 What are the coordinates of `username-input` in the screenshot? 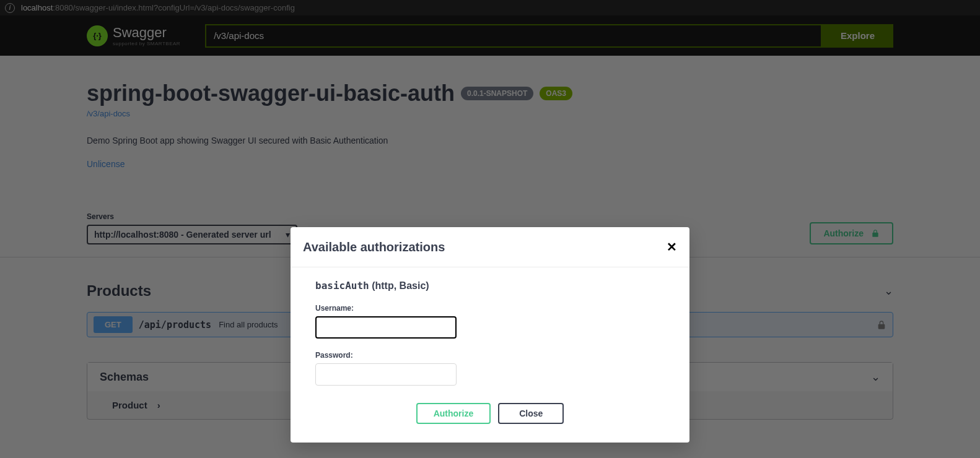 It's located at (386, 327).